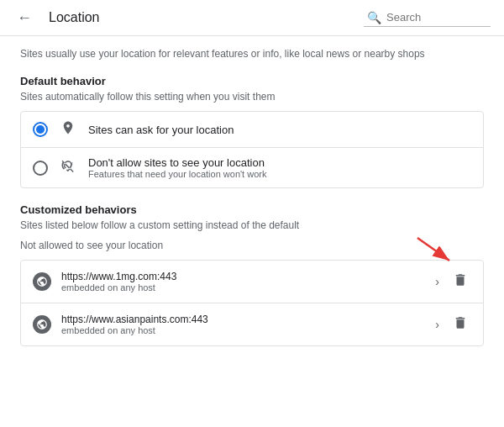  Describe the element at coordinates (252, 324) in the screenshot. I see `site-item-1: https://www.asianpaints.com:443 embedded…` at that location.